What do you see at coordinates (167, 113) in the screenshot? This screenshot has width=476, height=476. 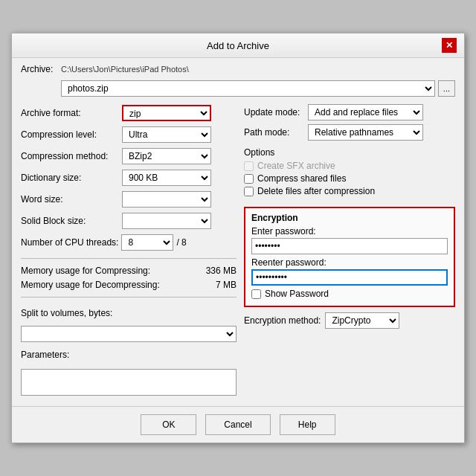 I see `format-select: zip 7z tar` at bounding box center [167, 113].